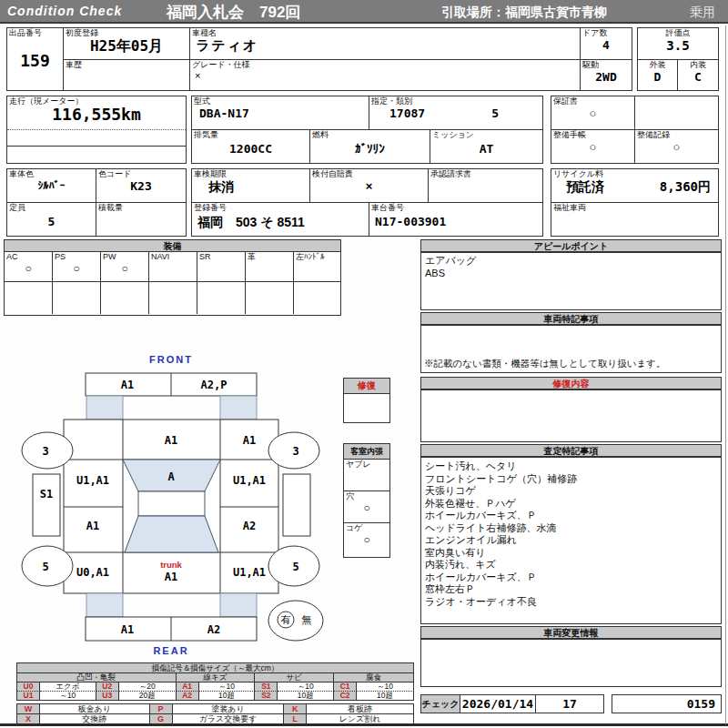 The height and width of the screenshot is (728, 728). Describe the element at coordinates (238, 605) in the screenshot. I see `rear-right-corner-shade` at that location.